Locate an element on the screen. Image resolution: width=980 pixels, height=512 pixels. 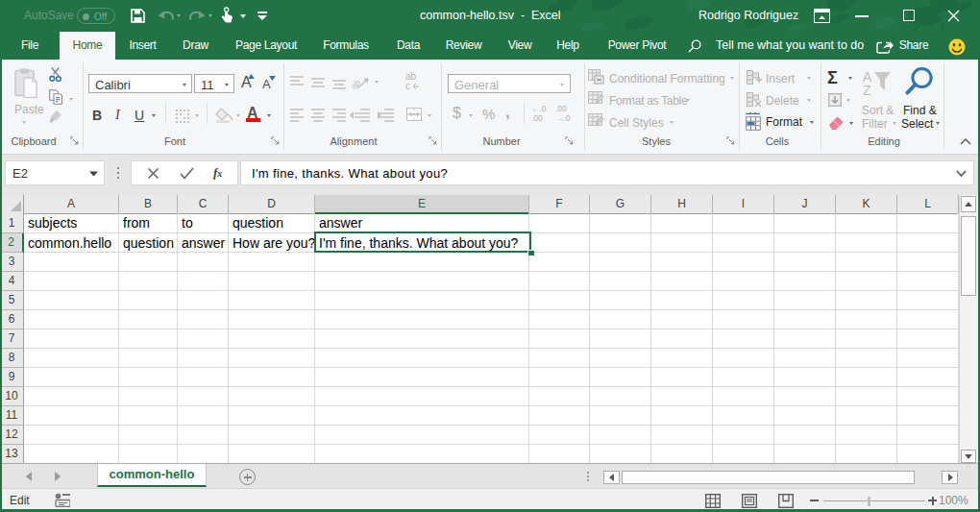
svg-text: ab is located at coordinates (355, 85).